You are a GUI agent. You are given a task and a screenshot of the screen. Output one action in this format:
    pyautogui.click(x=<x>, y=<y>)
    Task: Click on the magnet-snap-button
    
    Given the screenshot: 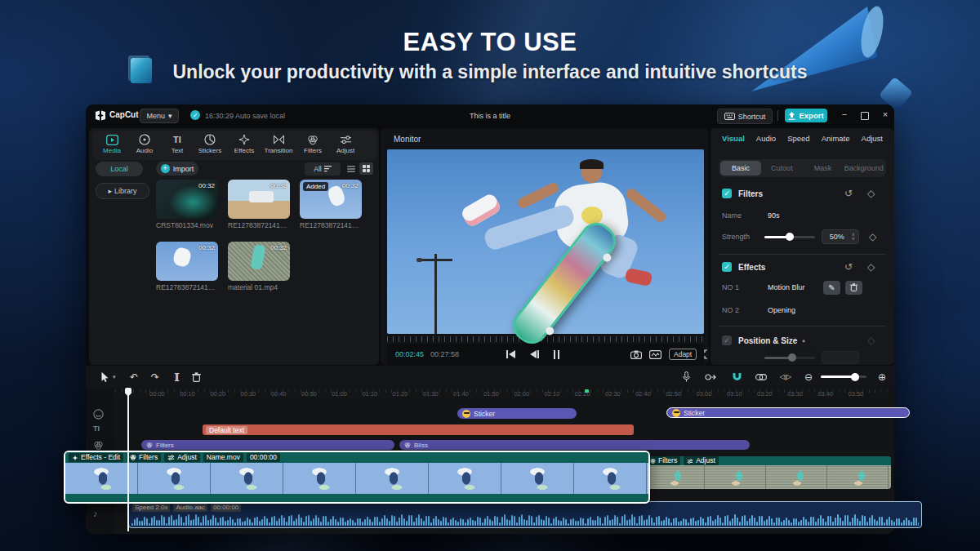 What is the action you would take?
    pyautogui.click(x=737, y=377)
    